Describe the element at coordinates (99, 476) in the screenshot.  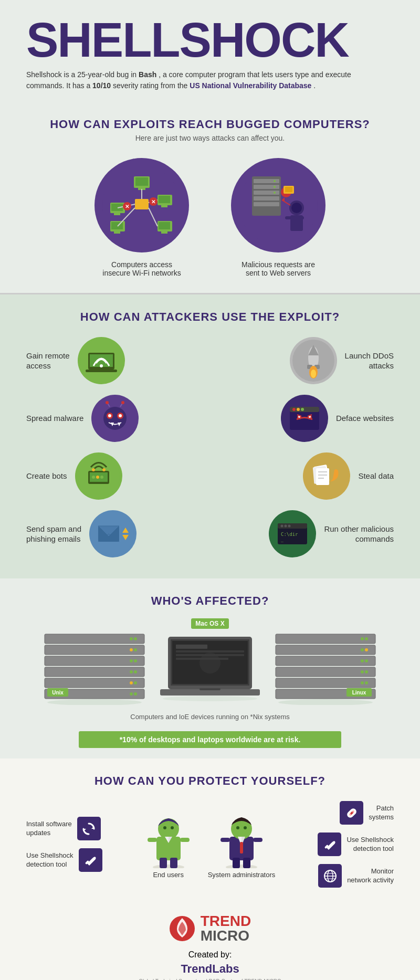
I see `bots-svg` at that location.